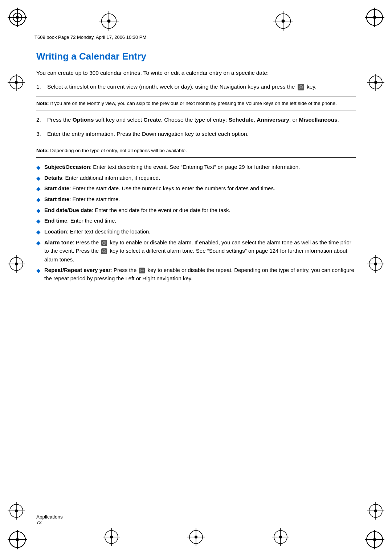 The height and width of the screenshot is (557, 392). What do you see at coordinates (196, 200) in the screenshot?
I see `bullet-starttime: ◆ Start time: Enter the start time.` at bounding box center [196, 200].